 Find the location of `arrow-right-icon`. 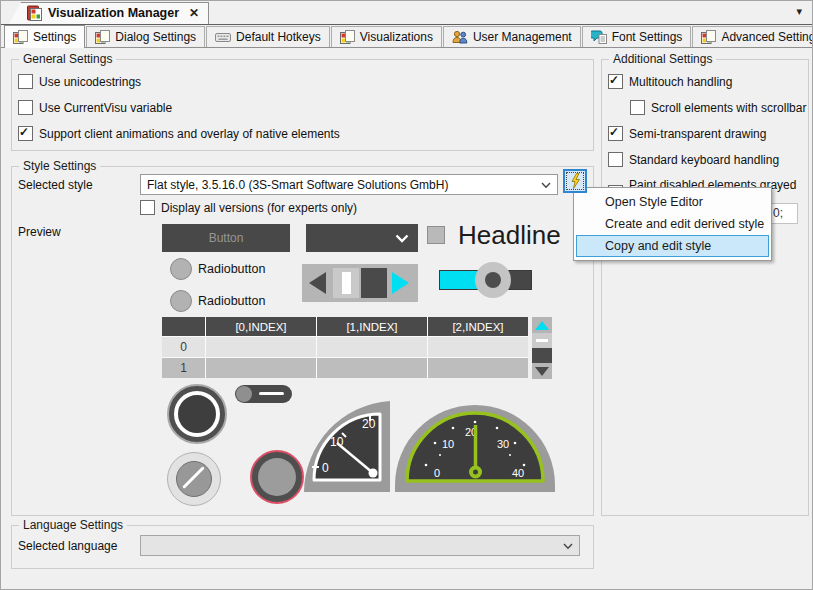

arrow-right-icon is located at coordinates (400, 283).